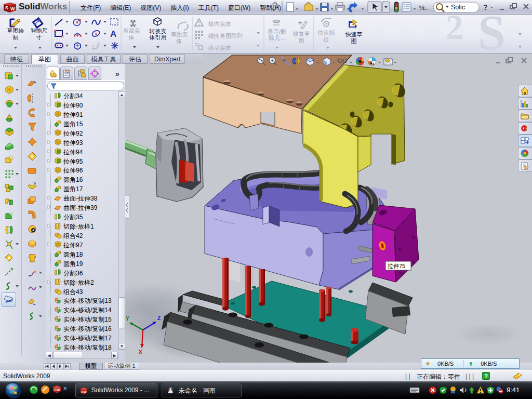 The height and width of the screenshot is (399, 532). Describe the element at coordinates (159, 318) in the screenshot. I see `svg-text: Z` at that location.